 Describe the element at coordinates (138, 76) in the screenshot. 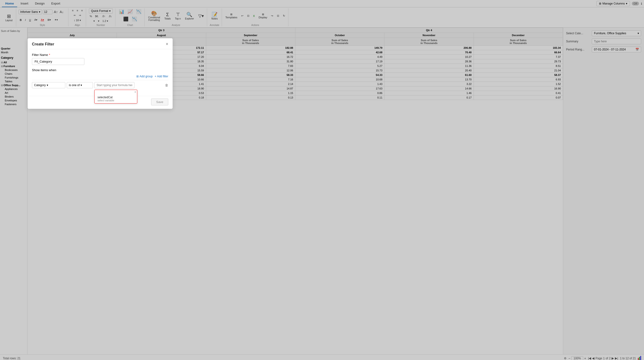

I see `add-group-icon: ⊞` at that location.